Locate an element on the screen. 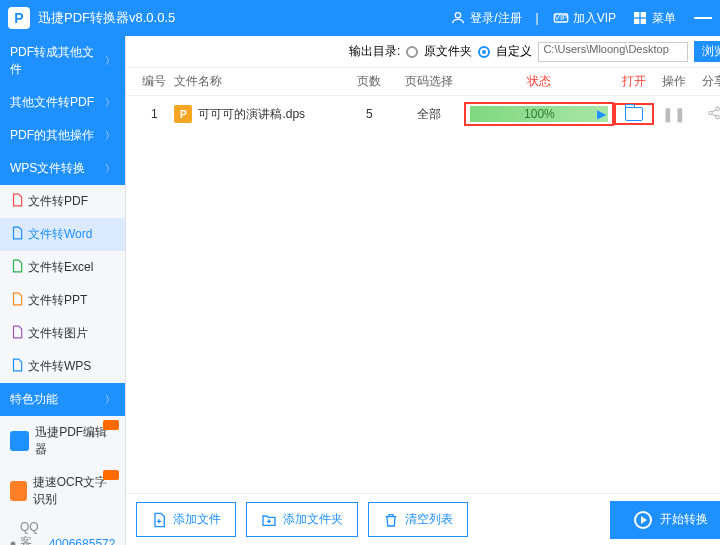 This screenshot has width=720, height=545. folder-plus-icon is located at coordinates (269, 520).